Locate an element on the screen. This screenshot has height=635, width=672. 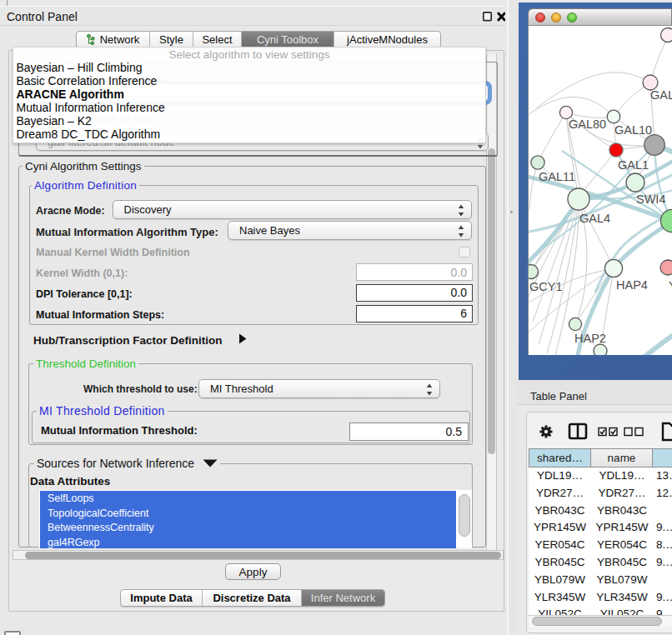
svg-text: GAL1 is located at coordinates (634, 165).